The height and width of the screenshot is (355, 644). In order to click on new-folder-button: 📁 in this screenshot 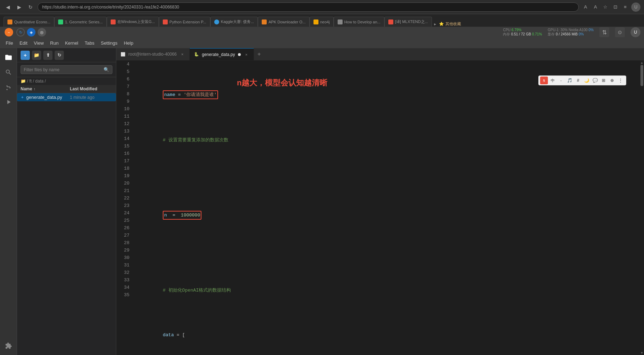, I will do `click(37, 55)`.